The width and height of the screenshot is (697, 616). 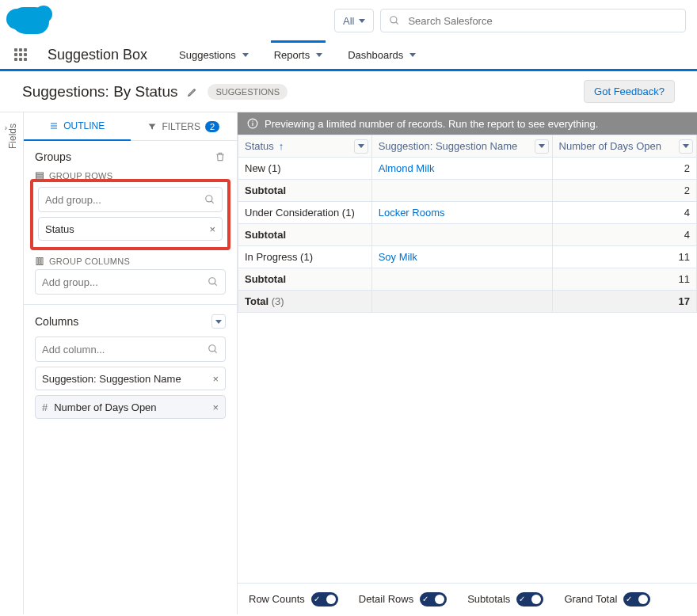 What do you see at coordinates (219, 321) in the screenshot?
I see `columns-menu` at bounding box center [219, 321].